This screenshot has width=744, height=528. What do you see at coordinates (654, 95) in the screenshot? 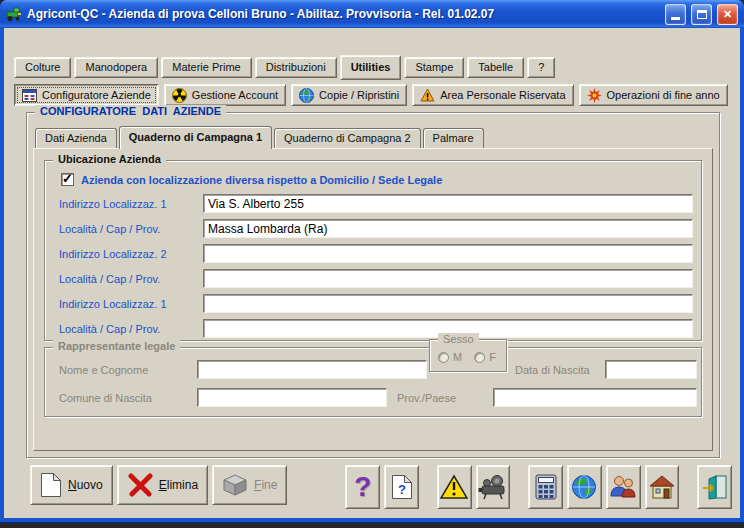
I see `fine-anno-button: Operazioni di fine anno` at bounding box center [654, 95].